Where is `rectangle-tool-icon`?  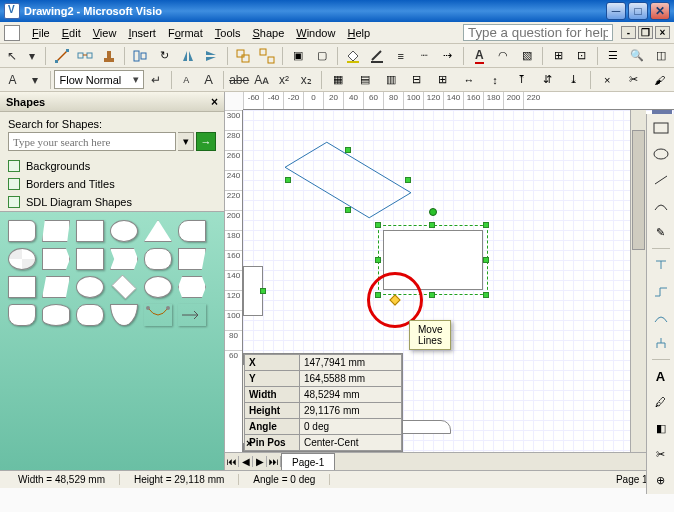 rectangle-tool-icon is located at coordinates (661, 128).